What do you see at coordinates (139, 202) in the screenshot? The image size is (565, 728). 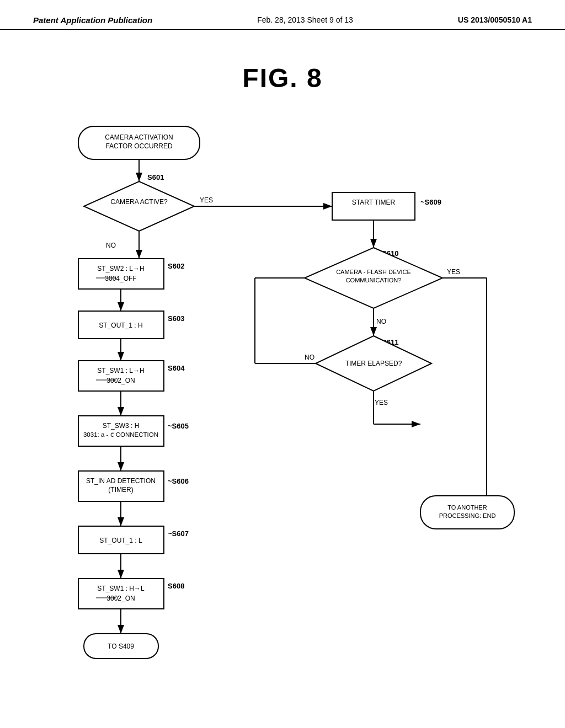 I see `svg-text: CAMERA ACTIVE?` at bounding box center [139, 202].